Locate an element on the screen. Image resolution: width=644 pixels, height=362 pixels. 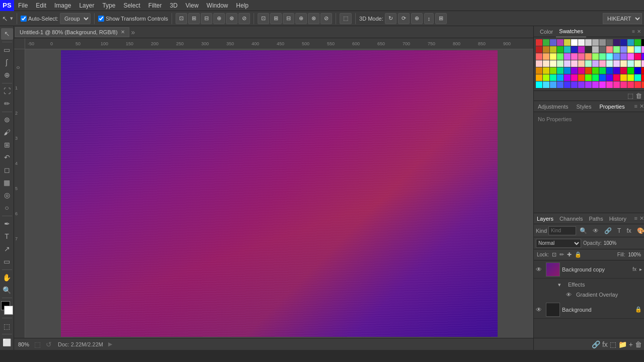
background-color is located at coordinates (9, 310).